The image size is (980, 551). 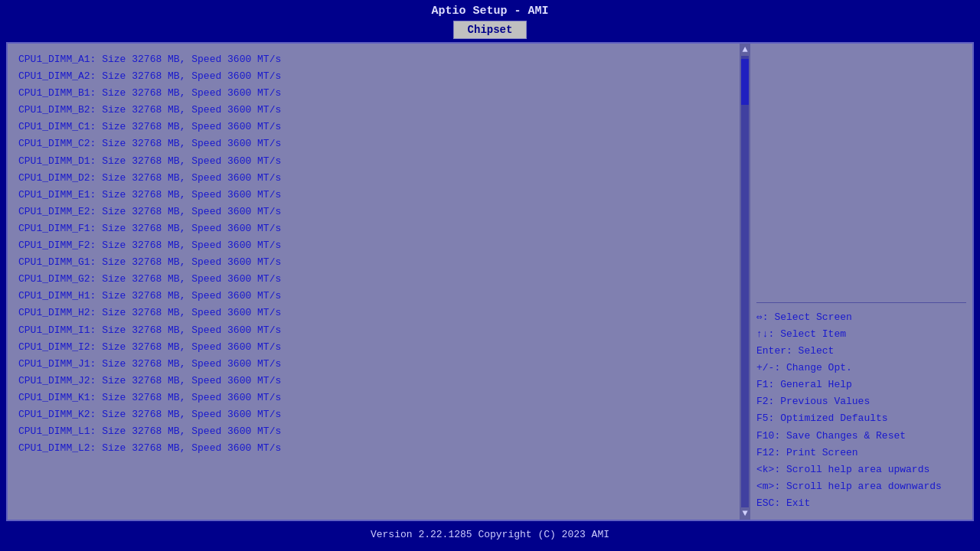 What do you see at coordinates (490, 534) in the screenshot?
I see `footer-text: Version 2.22.1285 Copyright (C) 2023 AMI` at bounding box center [490, 534].